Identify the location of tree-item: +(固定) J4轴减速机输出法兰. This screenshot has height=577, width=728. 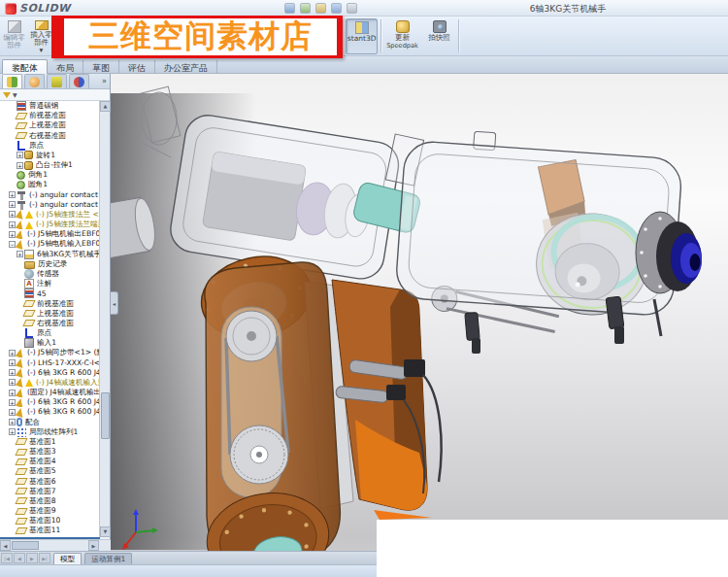
(50, 392).